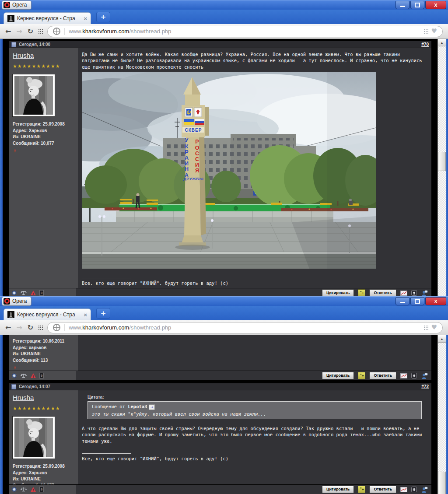 The image size is (448, 494). What do you see at coordinates (14, 45) in the screenshot?
I see `post-page-icon` at bounding box center [14, 45].